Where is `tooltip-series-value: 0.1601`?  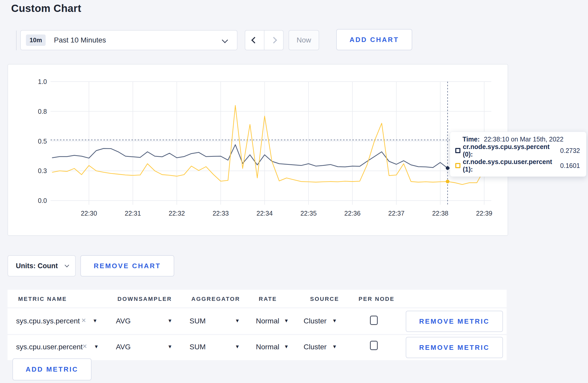
tooltip-series-value: 0.1601 is located at coordinates (570, 166).